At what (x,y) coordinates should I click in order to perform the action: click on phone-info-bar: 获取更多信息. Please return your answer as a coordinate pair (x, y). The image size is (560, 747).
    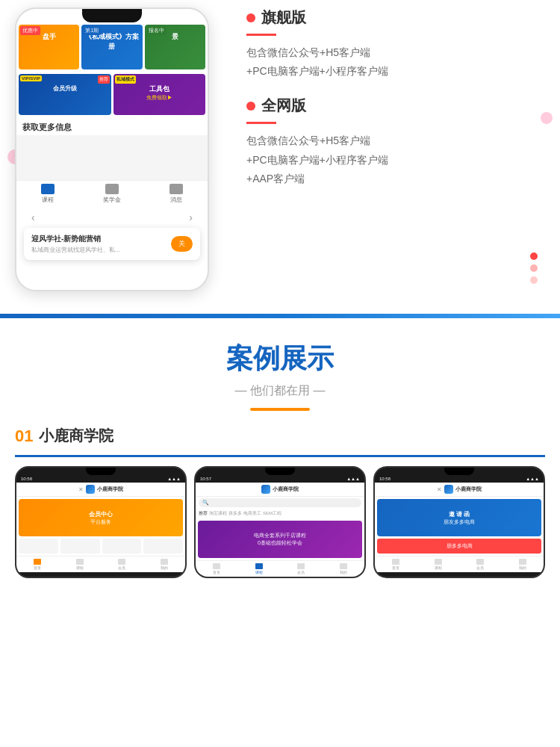
    Looking at the image, I should click on (112, 126).